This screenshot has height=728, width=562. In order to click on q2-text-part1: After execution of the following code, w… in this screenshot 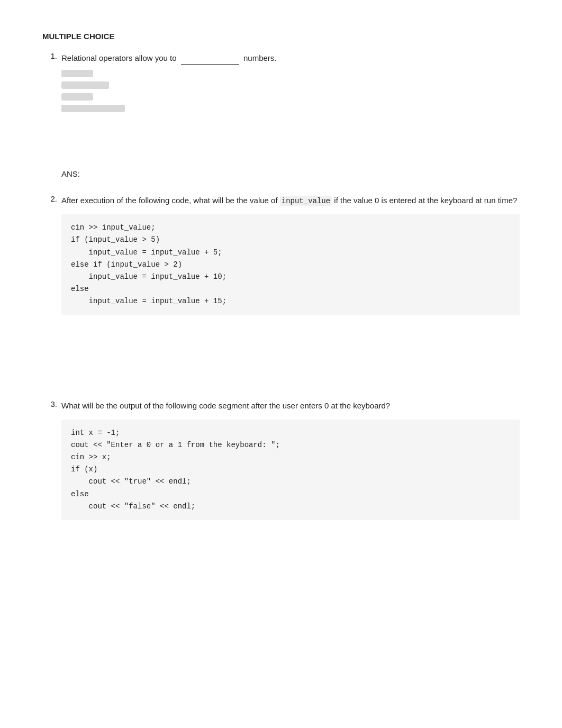, I will do `click(169, 200)`.